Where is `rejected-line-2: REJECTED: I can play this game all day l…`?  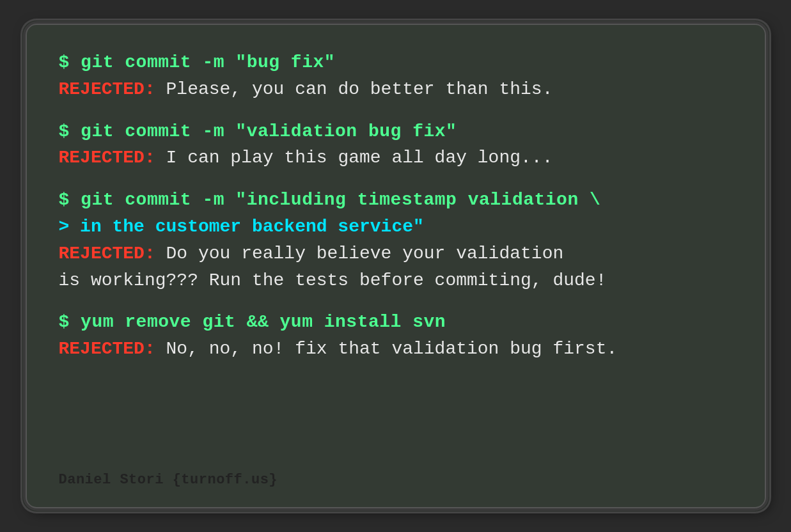 rejected-line-2: REJECTED: I can play this game all day l… is located at coordinates (396, 158).